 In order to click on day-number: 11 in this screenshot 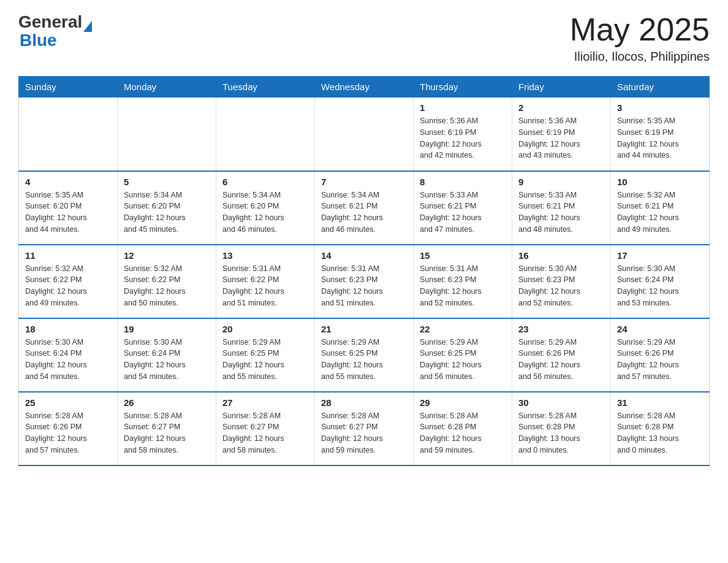, I will do `click(68, 255)`.